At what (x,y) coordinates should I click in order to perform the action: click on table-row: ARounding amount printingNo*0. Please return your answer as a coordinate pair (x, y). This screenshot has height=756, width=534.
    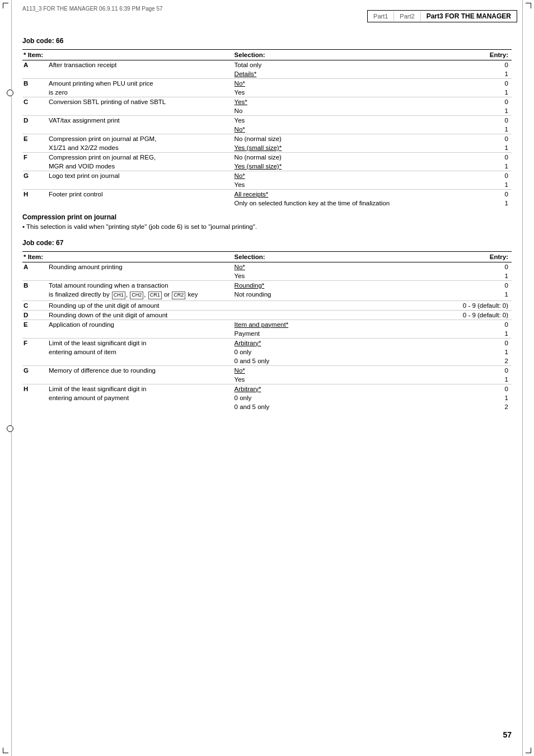
    Looking at the image, I should click on (267, 267).